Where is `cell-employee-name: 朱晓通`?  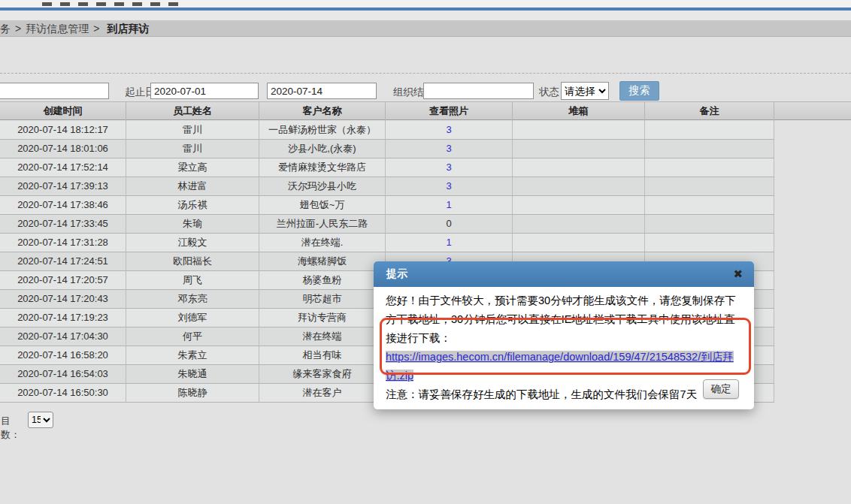
cell-employee-name: 朱晓通 is located at coordinates (192, 374).